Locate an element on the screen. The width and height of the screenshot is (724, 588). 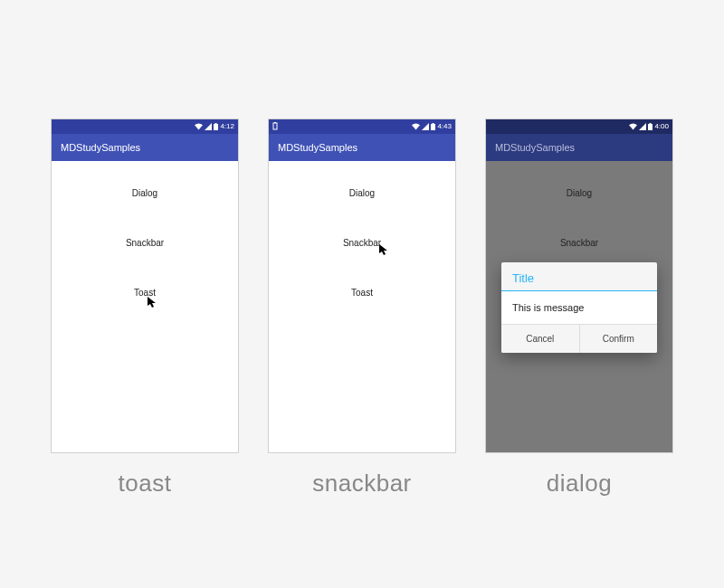
dialog-actions: Cancel Confirm is located at coordinates (579, 338).